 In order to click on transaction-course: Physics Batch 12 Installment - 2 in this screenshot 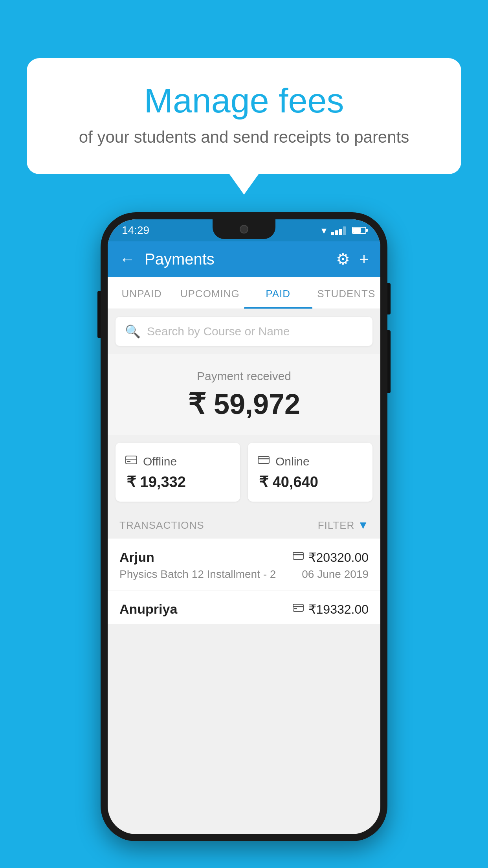, I will do `click(198, 574)`.